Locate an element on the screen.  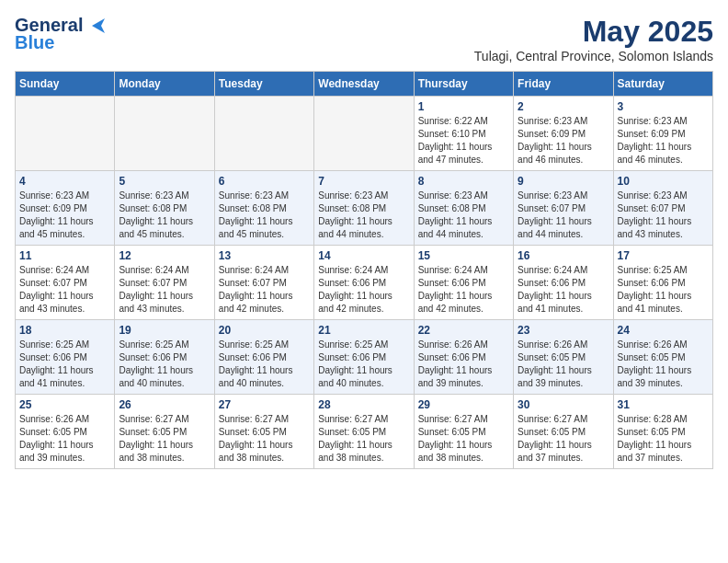
day-number: 29 is located at coordinates (463, 405).